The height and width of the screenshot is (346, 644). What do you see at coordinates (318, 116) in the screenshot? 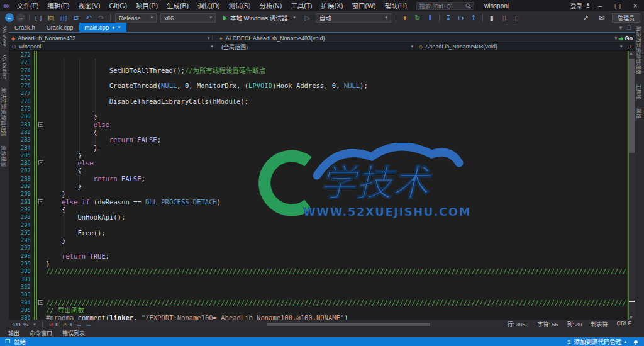
I see `code-line-280: 280}` at bounding box center [318, 116].